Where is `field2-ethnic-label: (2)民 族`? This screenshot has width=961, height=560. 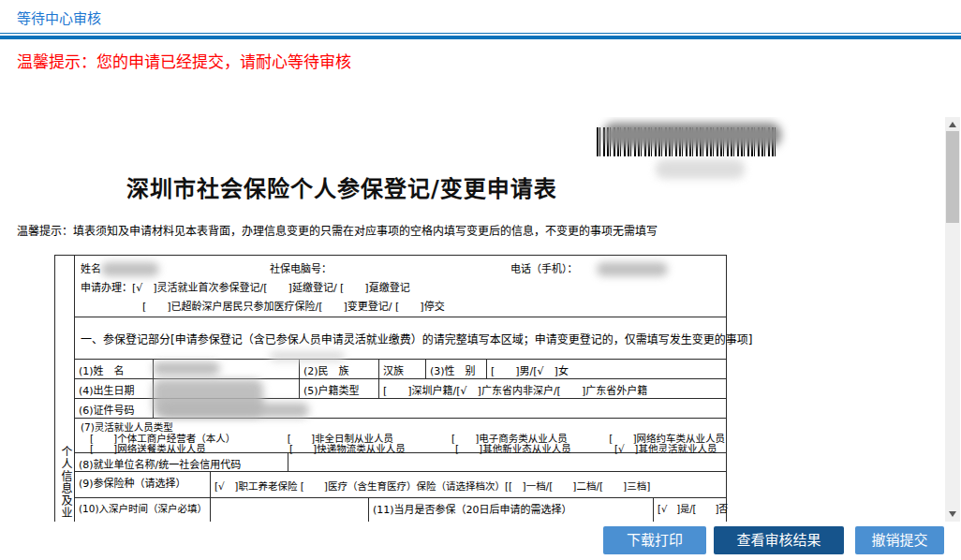 field2-ethnic-label: (2)民 族 is located at coordinates (339, 369).